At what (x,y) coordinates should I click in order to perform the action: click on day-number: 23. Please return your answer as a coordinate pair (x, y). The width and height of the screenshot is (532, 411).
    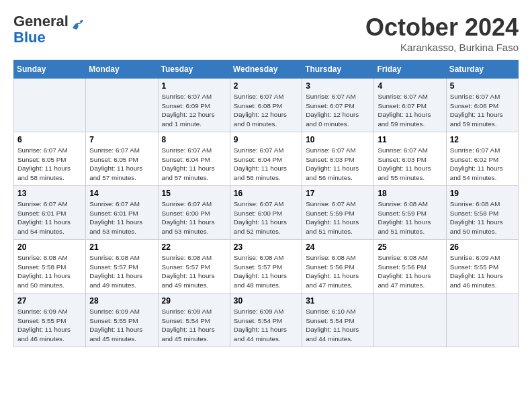
    Looking at the image, I should click on (266, 247).